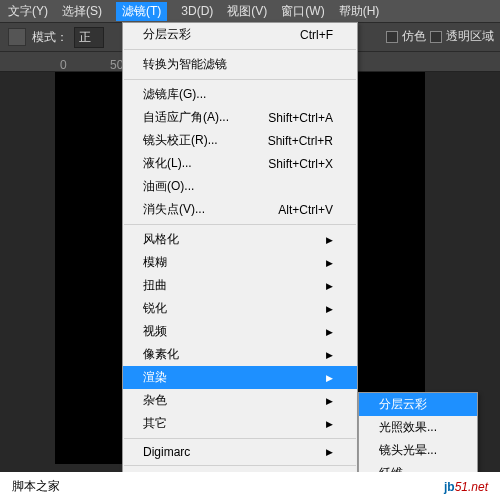 The height and width of the screenshot is (500, 500). I want to click on menu-item-blur: 模糊▶, so click(240, 262).